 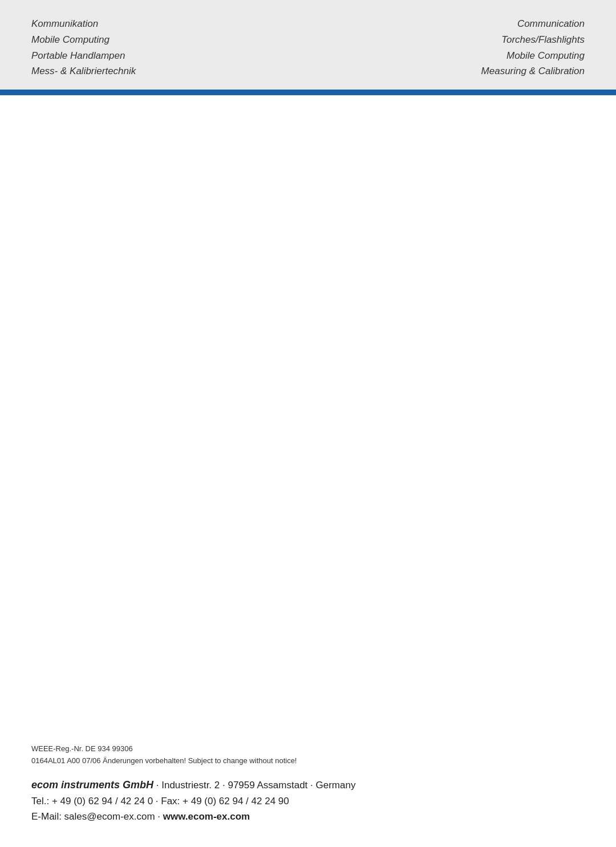 I want to click on email-prefix: E-Mail: sales@ecom-ex.com ·, so click(x=97, y=817).